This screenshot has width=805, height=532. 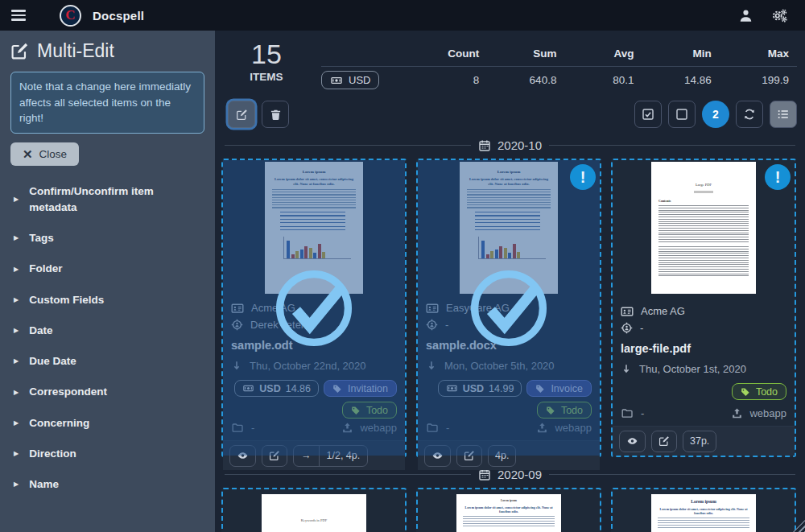 I want to click on accordion-item-due-date: ▶ Due Date, so click(x=108, y=361).